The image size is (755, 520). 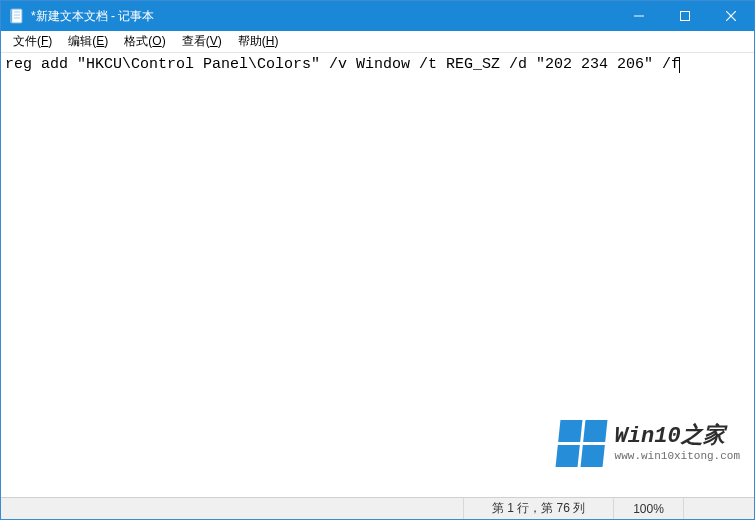 I want to click on minimize-button, so click(x=639, y=16).